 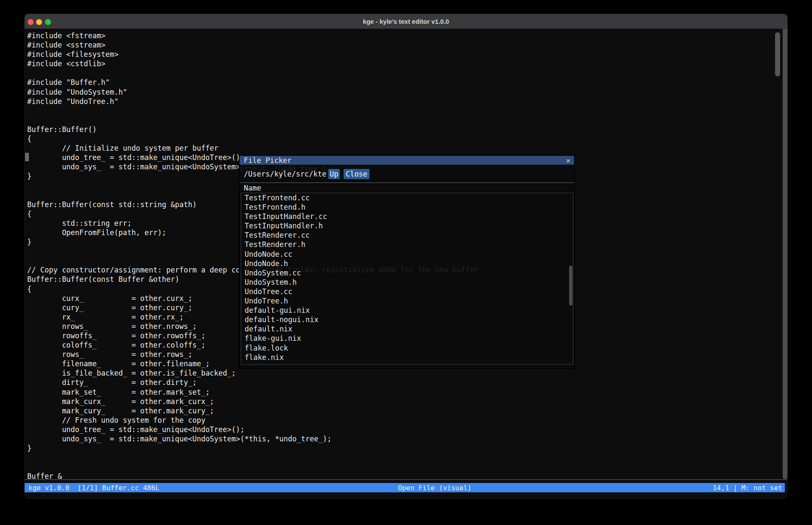 I want to click on file-list-item: default-nogui.nix, so click(x=407, y=320).